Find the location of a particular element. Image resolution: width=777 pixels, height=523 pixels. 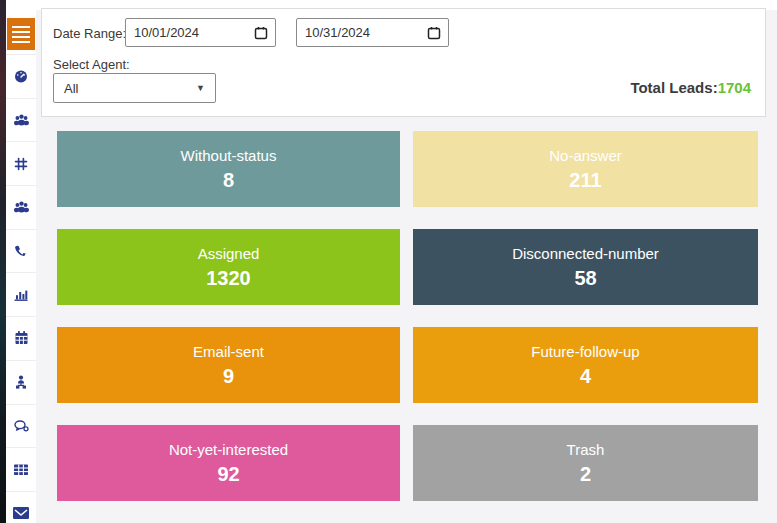

phone-icon is located at coordinates (21, 251).